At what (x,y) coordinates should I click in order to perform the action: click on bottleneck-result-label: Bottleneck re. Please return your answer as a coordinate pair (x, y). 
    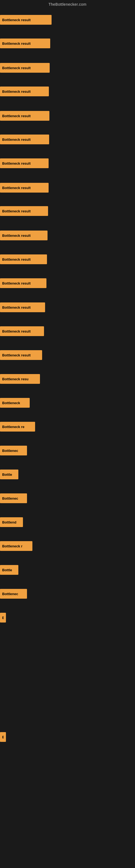
    Looking at the image, I should click on (13, 427).